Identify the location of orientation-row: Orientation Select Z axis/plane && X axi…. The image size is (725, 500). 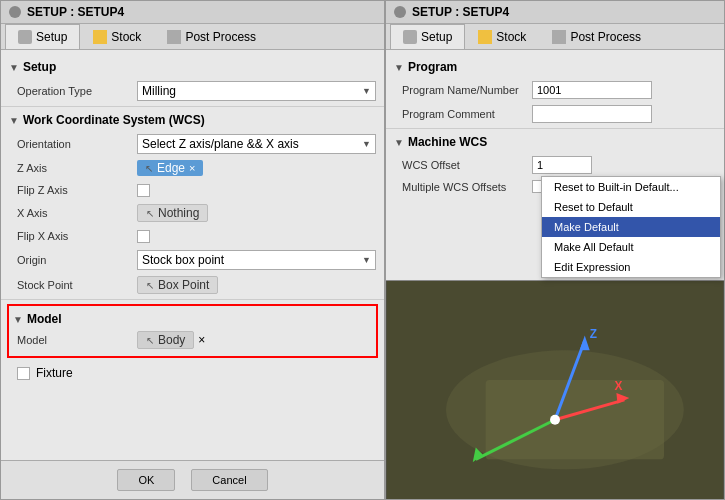
(192, 144).